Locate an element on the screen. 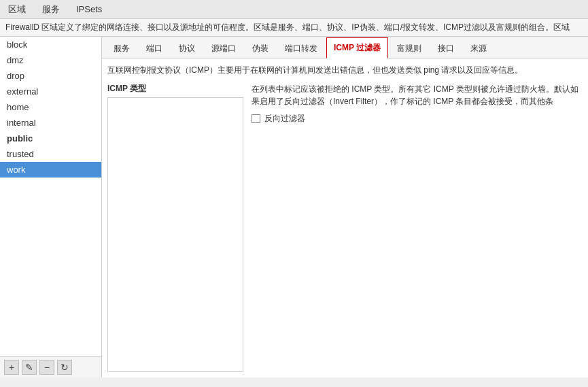  menu-zones: 区域 is located at coordinates (17, 10).